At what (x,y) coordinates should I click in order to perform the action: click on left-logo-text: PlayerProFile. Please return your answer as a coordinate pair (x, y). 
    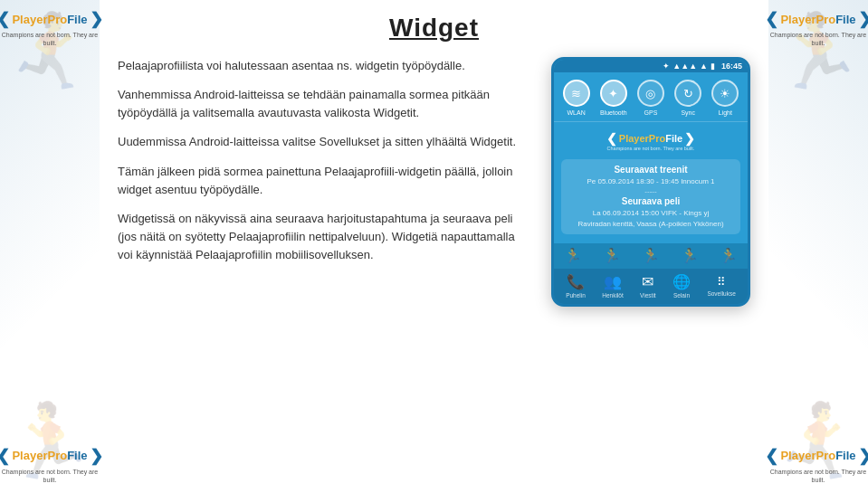
    Looking at the image, I should click on (49, 20).